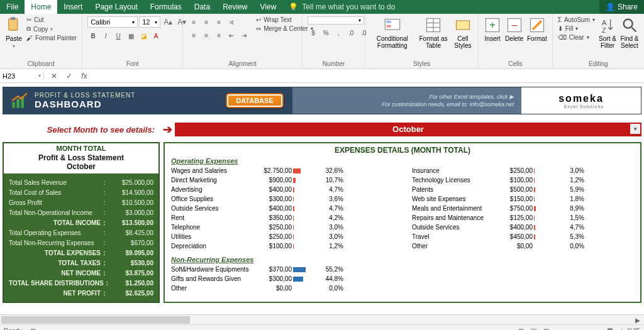 This screenshot has width=644, height=330. Describe the element at coordinates (13, 7) in the screenshot. I see `menu-file: File` at that location.